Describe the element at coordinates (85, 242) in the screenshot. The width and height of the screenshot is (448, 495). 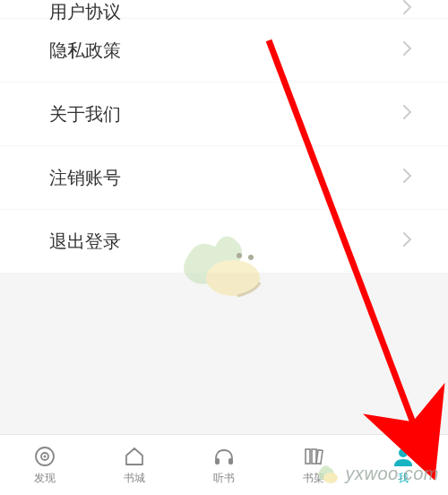
I see `list-item-label: 退出登录` at that location.